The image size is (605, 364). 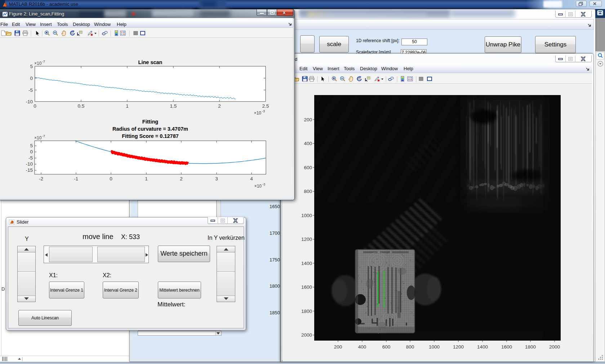 What do you see at coordinates (266, 106) in the screenshot?
I see `svg-text: 2.5` at bounding box center [266, 106].